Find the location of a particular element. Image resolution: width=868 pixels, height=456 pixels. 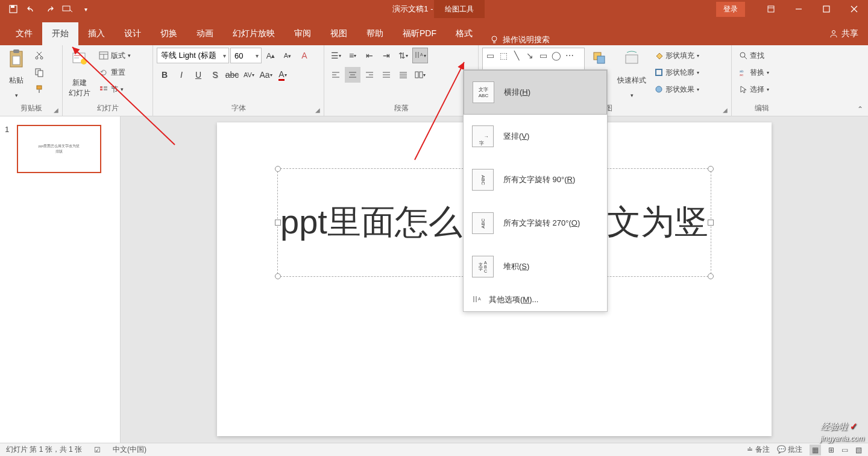

text-direction-button: A▾ is located at coordinates (420, 55).